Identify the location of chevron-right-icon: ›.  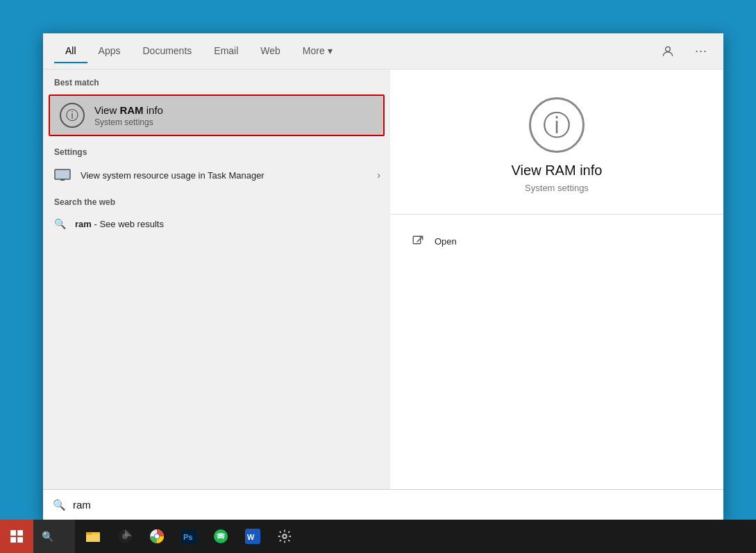
(379, 175).